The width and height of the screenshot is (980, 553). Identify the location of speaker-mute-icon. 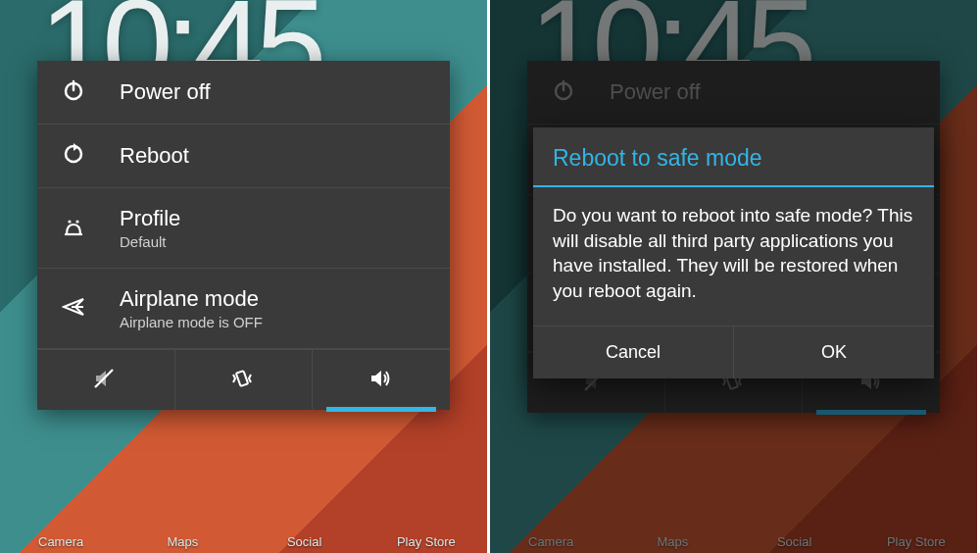
(106, 380).